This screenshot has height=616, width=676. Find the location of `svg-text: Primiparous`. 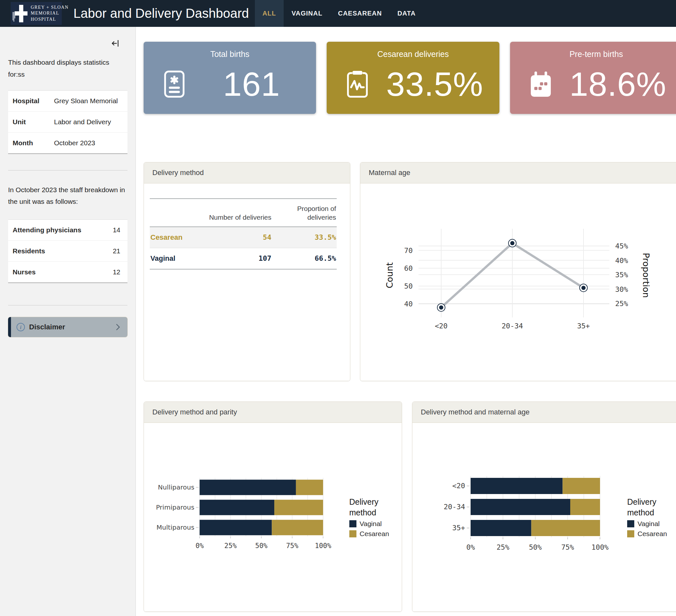

svg-text: Primiparous is located at coordinates (175, 507).